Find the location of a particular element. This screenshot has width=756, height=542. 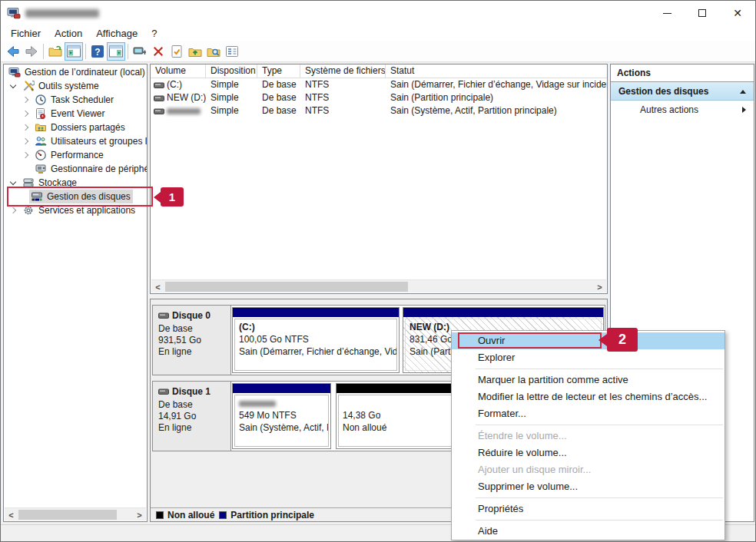

volume-name: (C:) is located at coordinates (174, 84).